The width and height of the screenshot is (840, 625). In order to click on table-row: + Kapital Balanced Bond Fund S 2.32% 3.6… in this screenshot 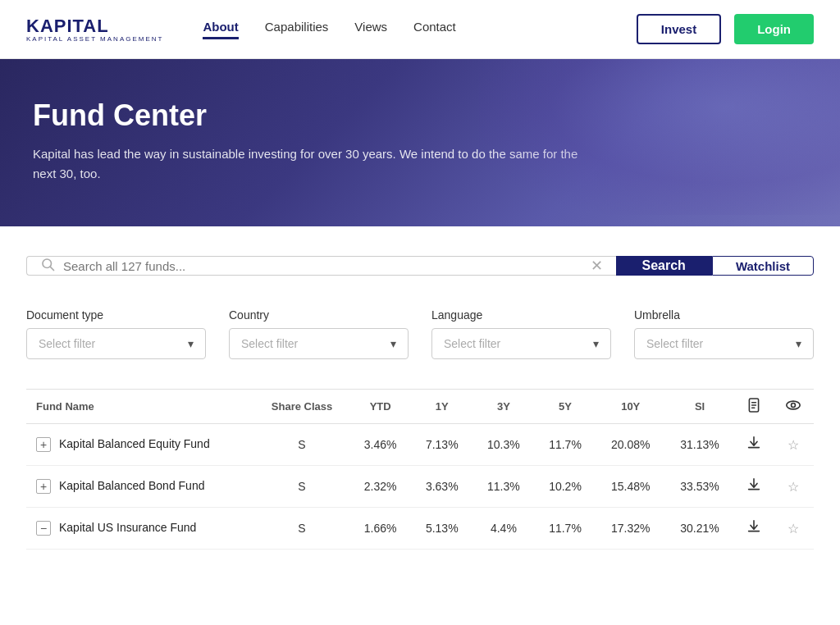, I will do `click(420, 487)`.